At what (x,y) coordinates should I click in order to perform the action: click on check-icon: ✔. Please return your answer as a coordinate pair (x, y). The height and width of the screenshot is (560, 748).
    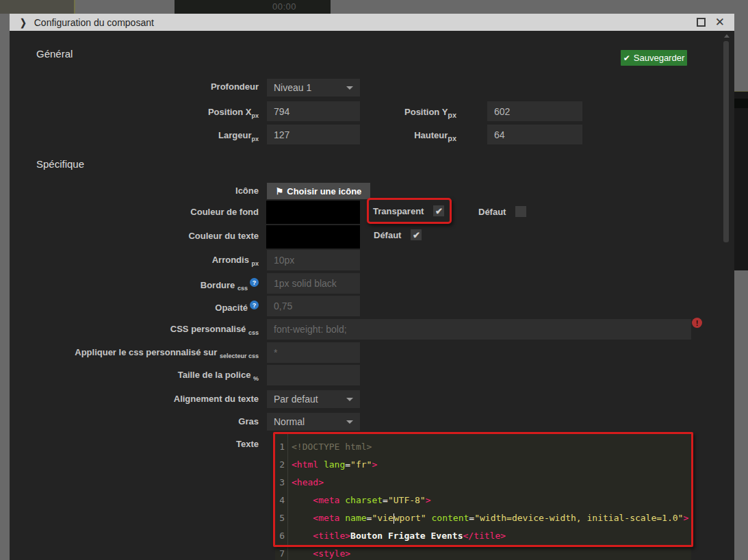
    Looking at the image, I should click on (627, 58).